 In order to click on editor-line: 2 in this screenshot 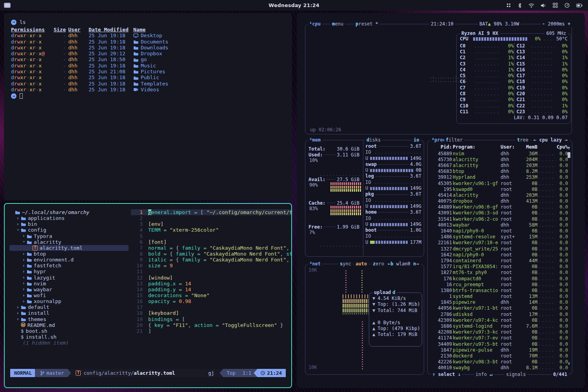, I will do `click(211, 218)`.